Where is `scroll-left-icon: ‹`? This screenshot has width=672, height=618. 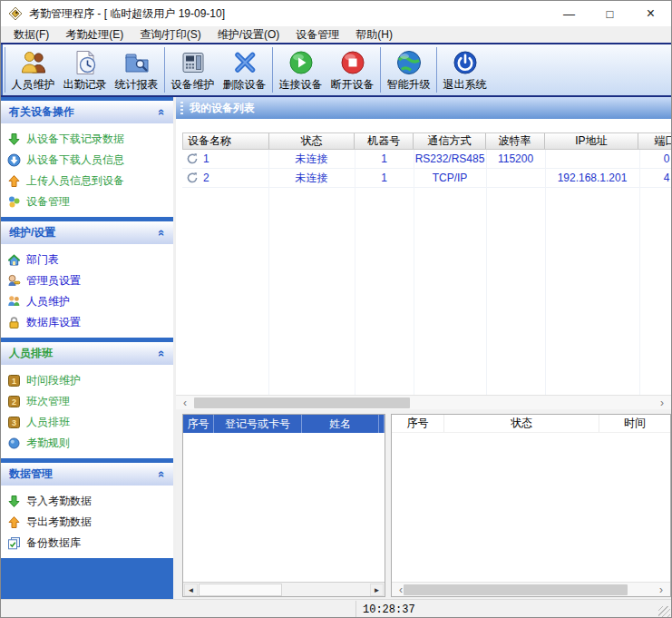 scroll-left-icon: ‹ is located at coordinates (185, 403).